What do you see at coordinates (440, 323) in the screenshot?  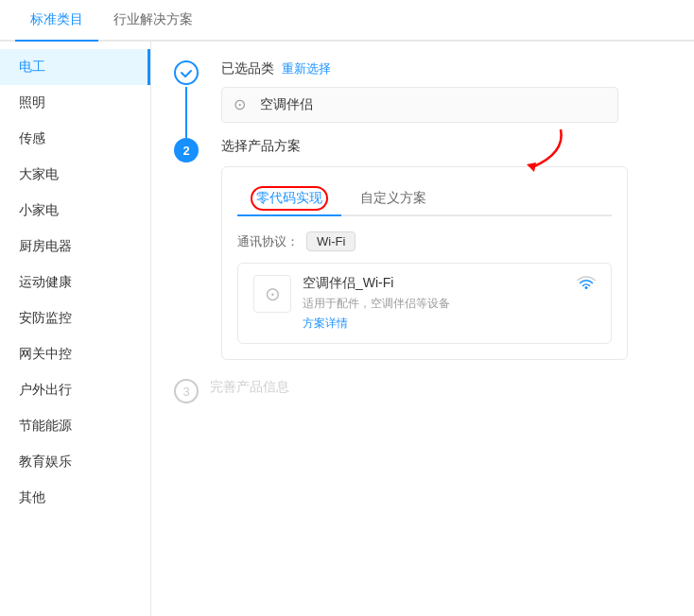 I see `product-detail-link: 方案详情` at bounding box center [440, 323].